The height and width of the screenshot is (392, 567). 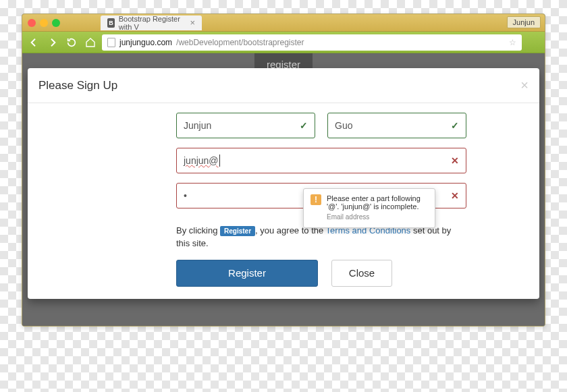 What do you see at coordinates (151, 23) in the screenshot?
I see `tab-title: Bootstrap Register with V` at bounding box center [151, 23].